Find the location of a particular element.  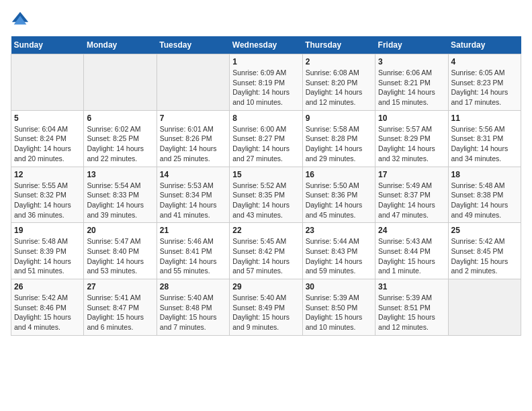

day-info: Sunrise: 5:40 AM Sunset: 8:49 PM Dayligh… is located at coordinates (266, 313).